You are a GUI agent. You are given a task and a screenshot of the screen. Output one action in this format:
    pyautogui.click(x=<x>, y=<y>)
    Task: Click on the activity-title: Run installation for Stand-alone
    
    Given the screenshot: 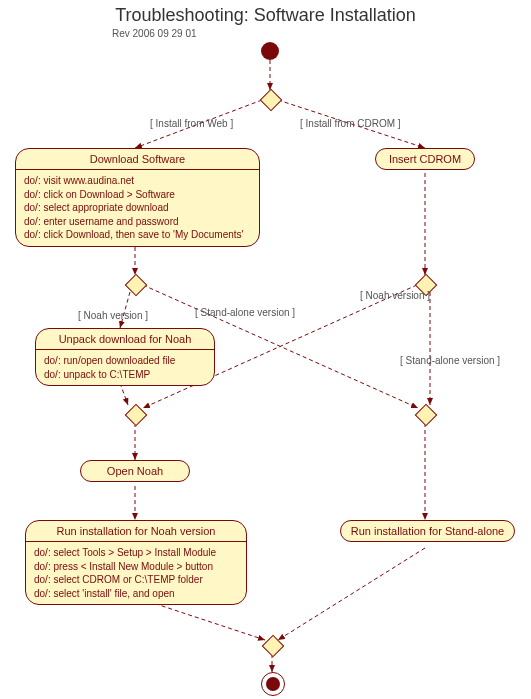 What is the action you would take?
    pyautogui.click(x=428, y=531)
    